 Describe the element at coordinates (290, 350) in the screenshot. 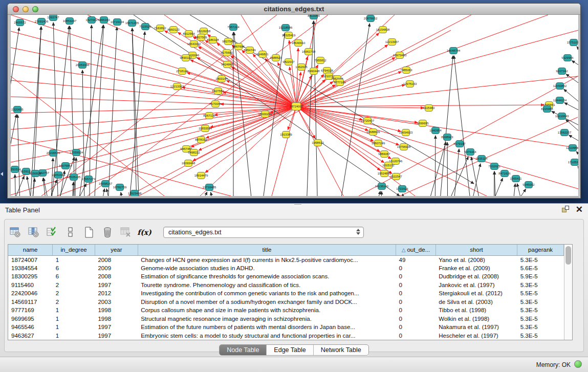

I see `tab-edge-table: Edge Table` at that location.